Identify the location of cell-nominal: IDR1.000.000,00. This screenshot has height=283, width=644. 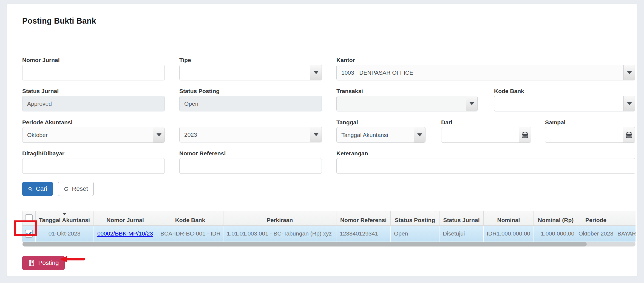
(509, 234).